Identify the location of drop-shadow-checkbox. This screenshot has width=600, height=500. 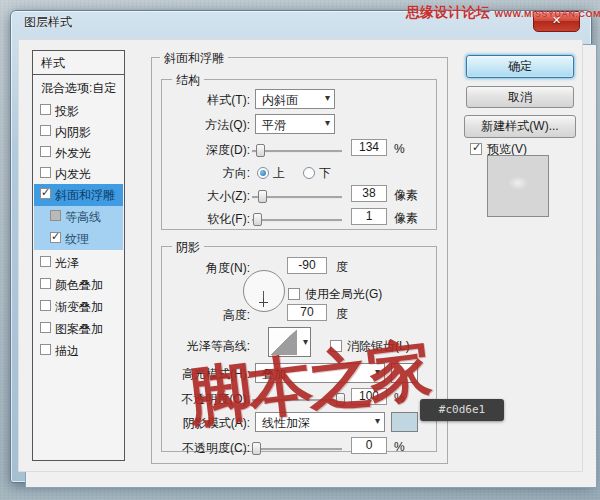
(46, 110).